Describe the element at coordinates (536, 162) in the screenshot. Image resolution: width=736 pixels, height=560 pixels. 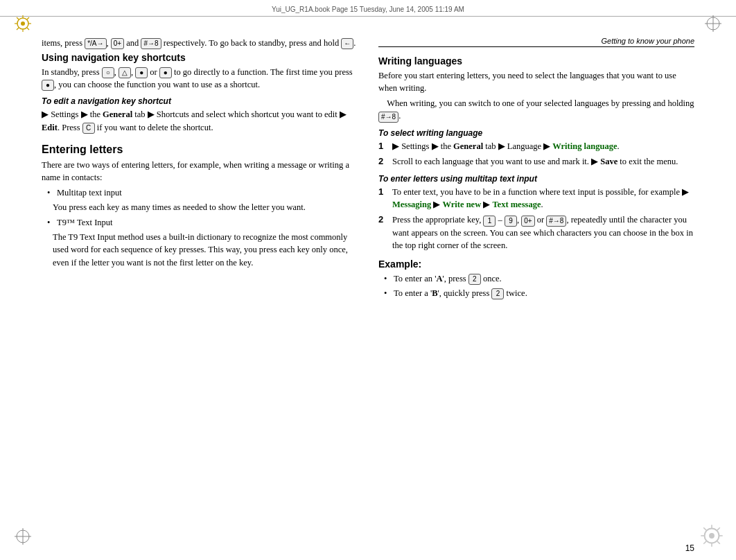
I see `step-select-lang-2: 2 Scroll to each language that you want …` at that location.